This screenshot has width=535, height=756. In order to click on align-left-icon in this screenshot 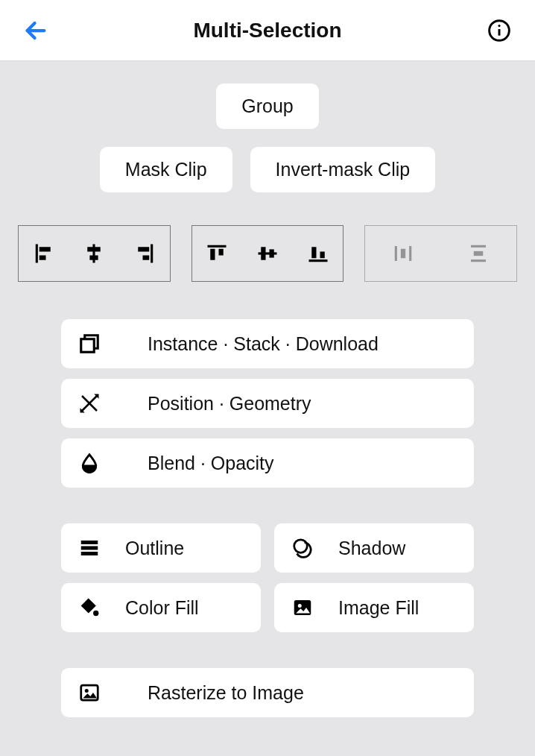, I will do `click(44, 253)`.